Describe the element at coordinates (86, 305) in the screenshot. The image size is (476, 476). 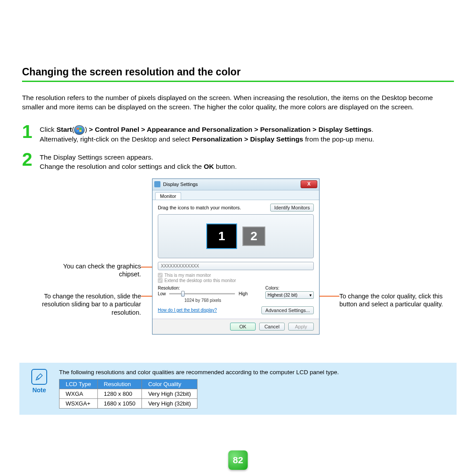
I see `callout-resolution: To change the resolution, slide the reso…` at that location.